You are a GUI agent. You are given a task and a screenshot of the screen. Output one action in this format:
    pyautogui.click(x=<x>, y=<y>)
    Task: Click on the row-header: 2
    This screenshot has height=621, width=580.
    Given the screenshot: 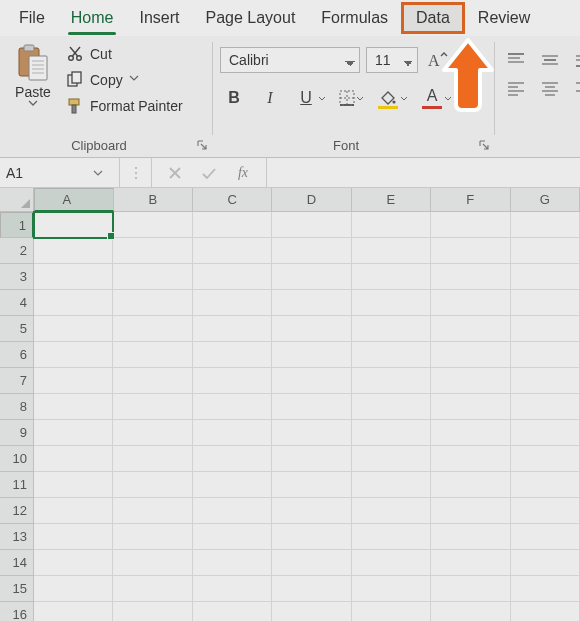 What is the action you would take?
    pyautogui.click(x=17, y=251)
    